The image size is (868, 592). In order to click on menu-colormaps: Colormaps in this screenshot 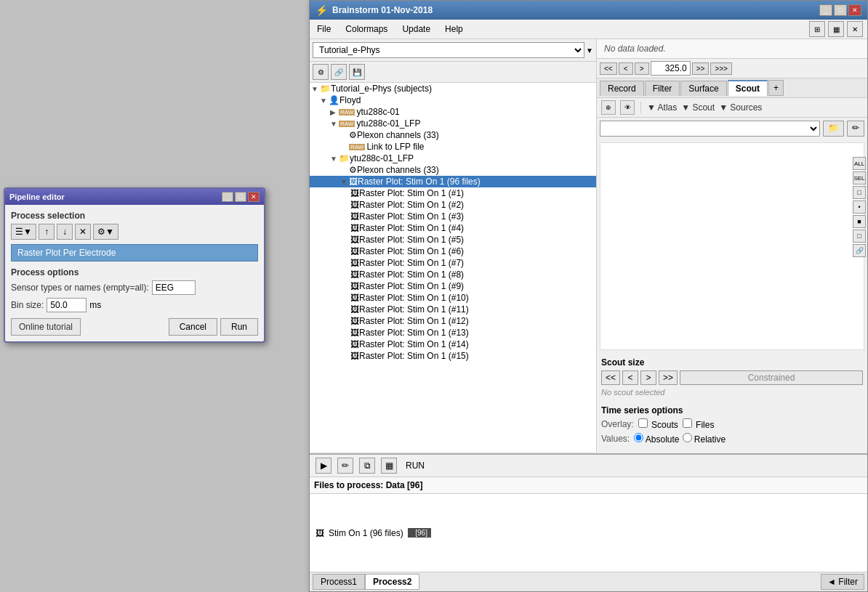, I will do `click(366, 29)`.